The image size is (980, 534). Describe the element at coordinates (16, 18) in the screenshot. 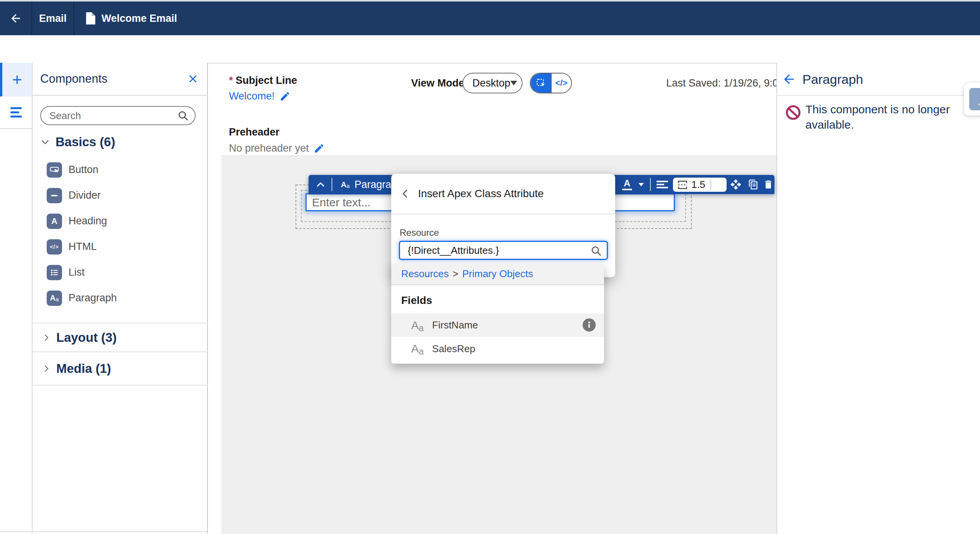

I see `back-button` at that location.